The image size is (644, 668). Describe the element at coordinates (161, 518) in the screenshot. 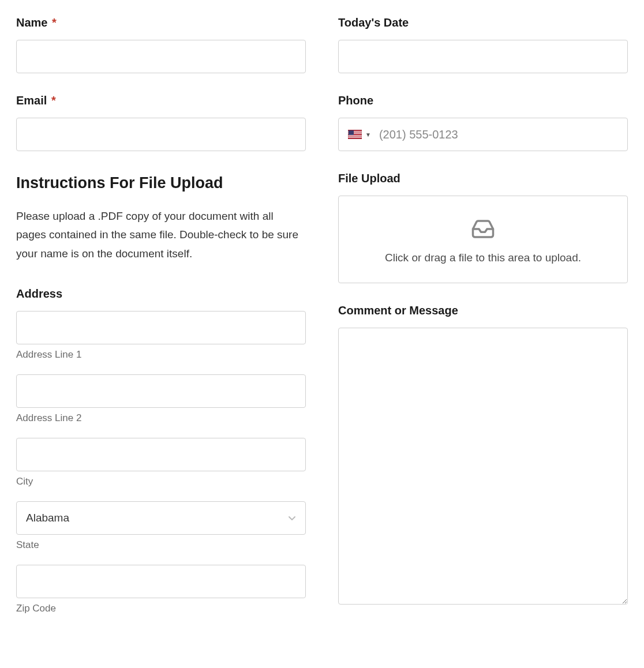

I see `state-select: Alabama` at that location.